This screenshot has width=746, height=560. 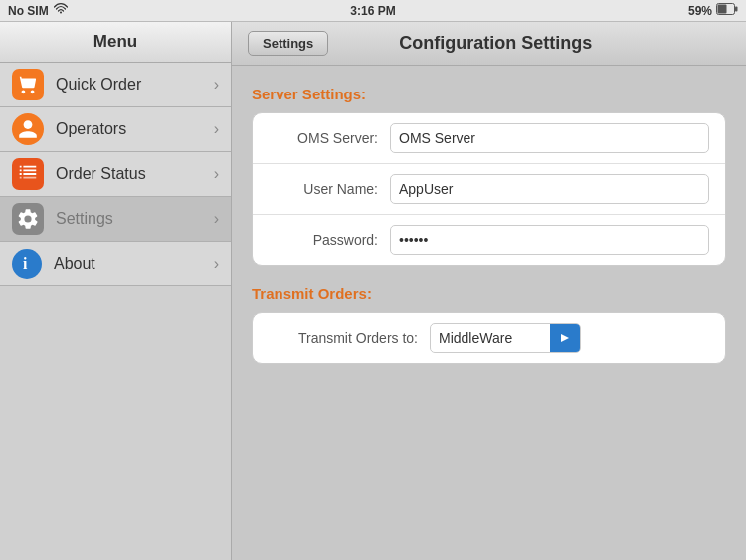 What do you see at coordinates (115, 219) in the screenshot?
I see `sidebar-item-settings: Settings ›` at bounding box center [115, 219].